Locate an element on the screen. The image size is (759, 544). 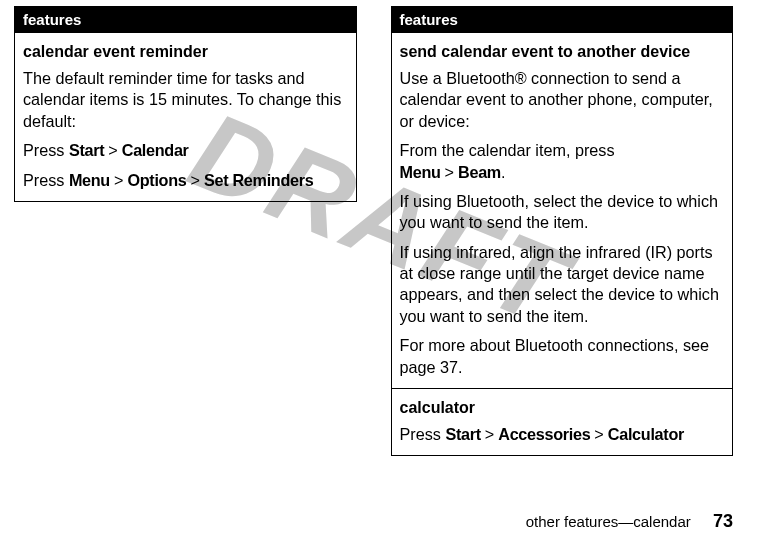
text-prefix: From the calendar item, press is located at coordinates (508, 150).